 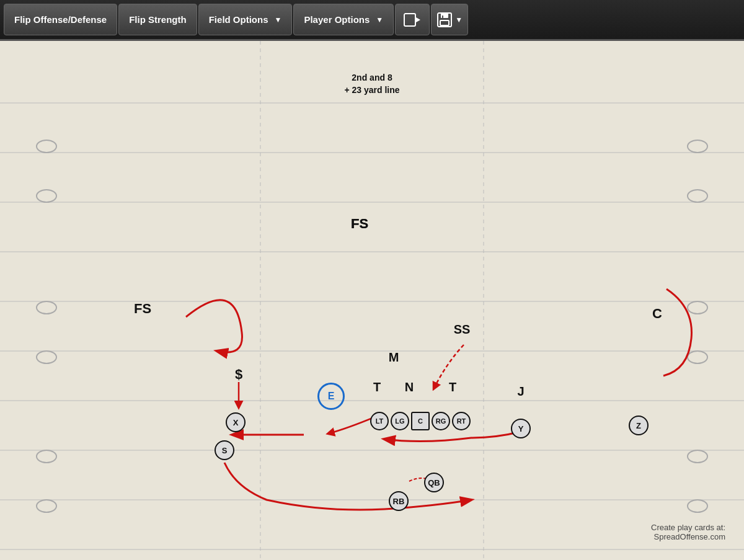 I want to click on flip-offense-button: Flip Offense/Defense, so click(x=61, y=20).